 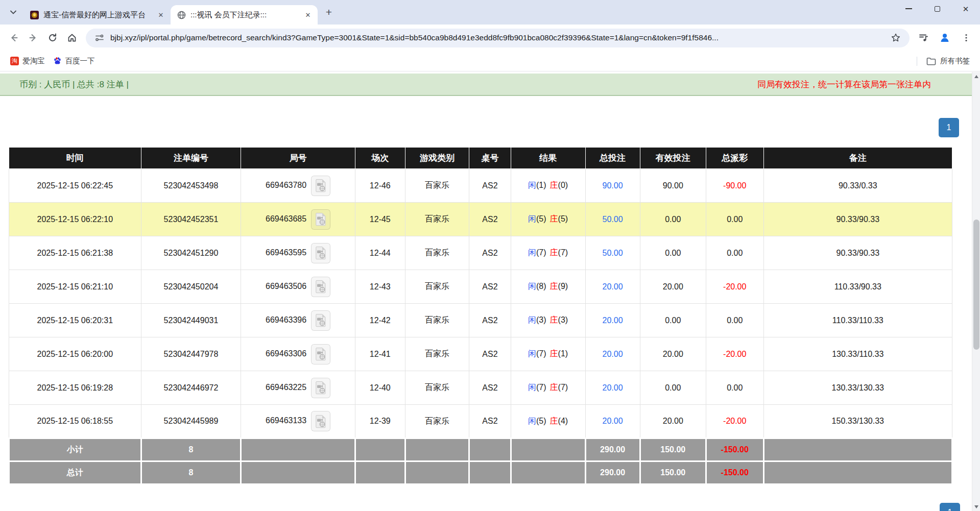 I want to click on home-button, so click(x=72, y=38).